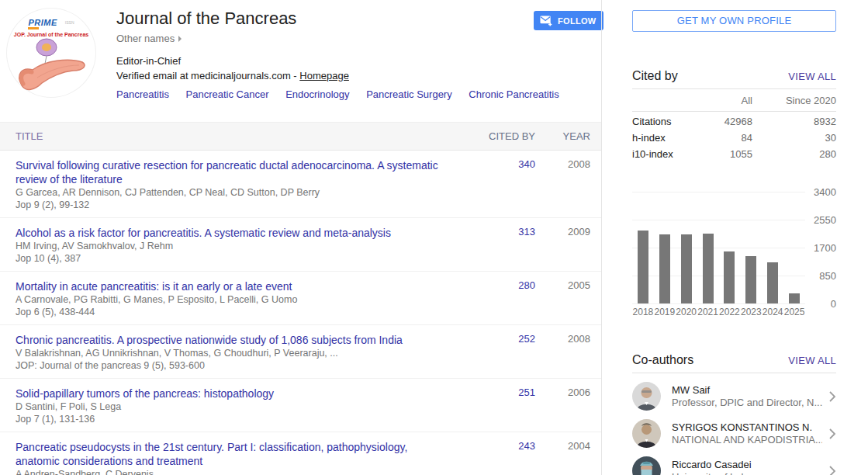  Describe the element at coordinates (718, 101) in the screenshot. I see `col-all-label: All` at that location.